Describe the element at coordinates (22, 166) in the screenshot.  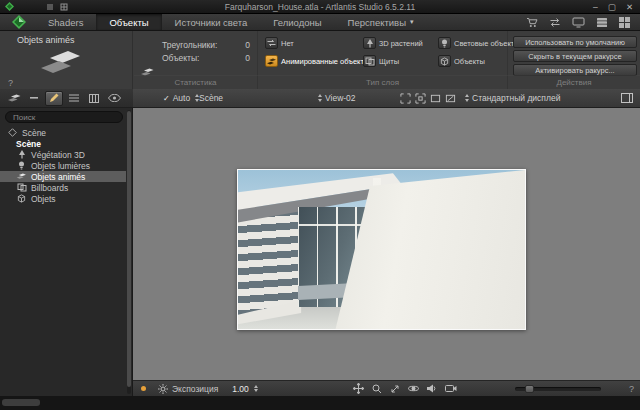
I see `bulb-icon` at that location.